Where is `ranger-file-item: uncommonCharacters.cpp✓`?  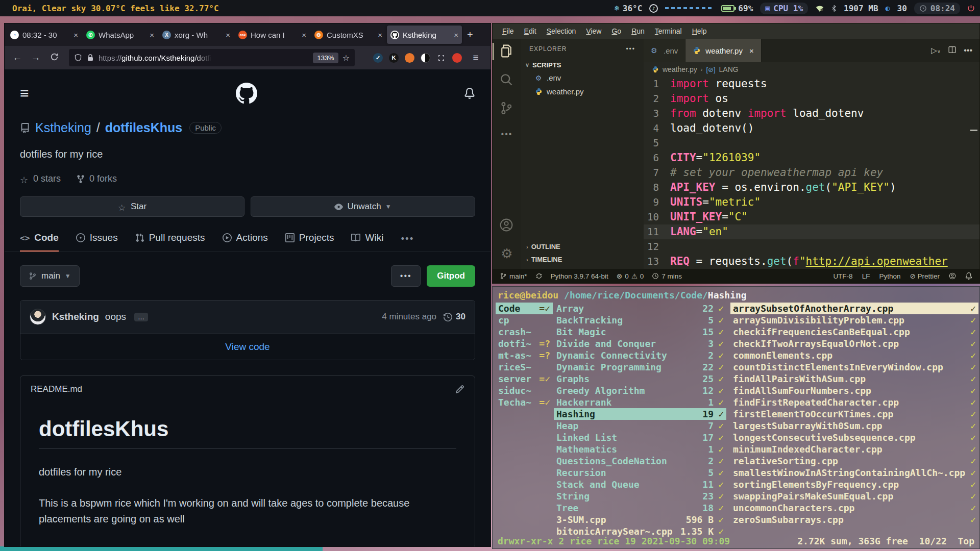
ranger-file-item: uncommonCharacters.cpp✓ is located at coordinates (854, 508).